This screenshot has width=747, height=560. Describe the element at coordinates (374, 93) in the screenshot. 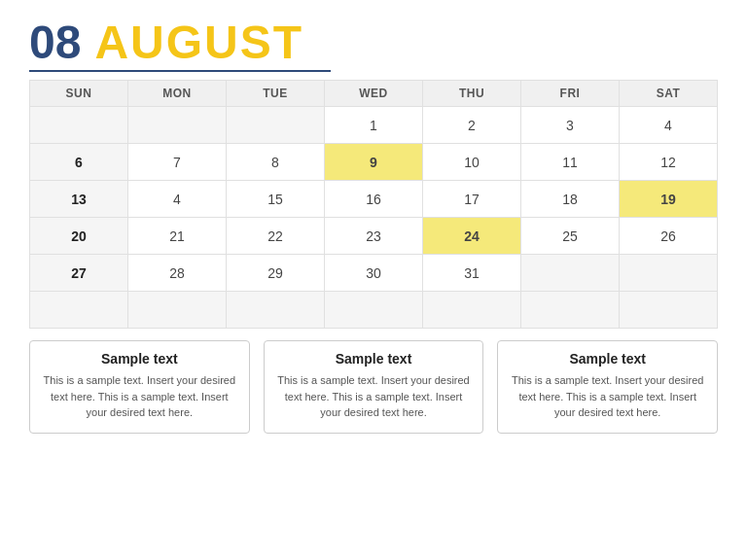

I see `day-header-wed: WED` at that location.